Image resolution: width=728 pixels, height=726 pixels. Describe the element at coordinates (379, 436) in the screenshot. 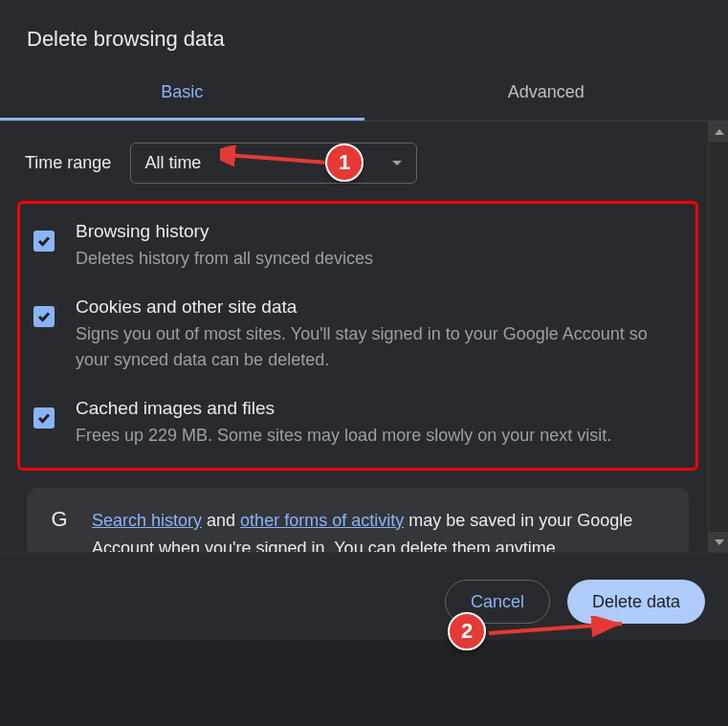

I see `option-desc: Frees up 229 MB. Some sites may load mor…` at that location.